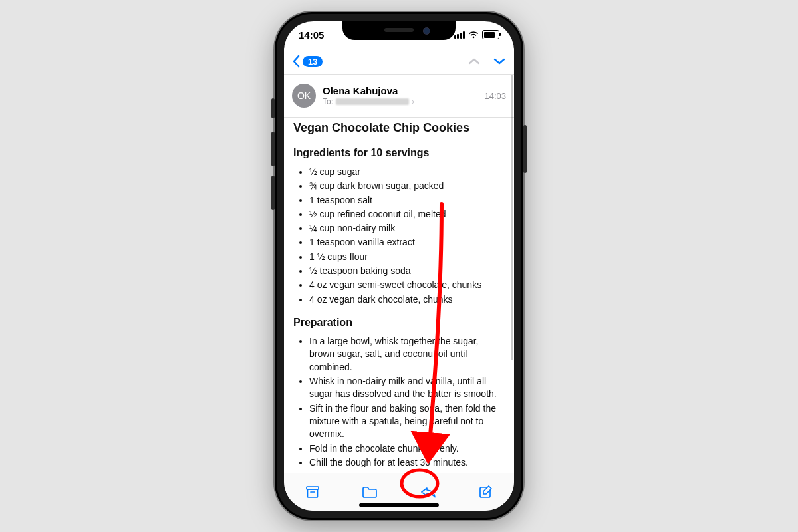  What do you see at coordinates (495, 96) in the screenshot?
I see `email-time: 14:03` at bounding box center [495, 96].